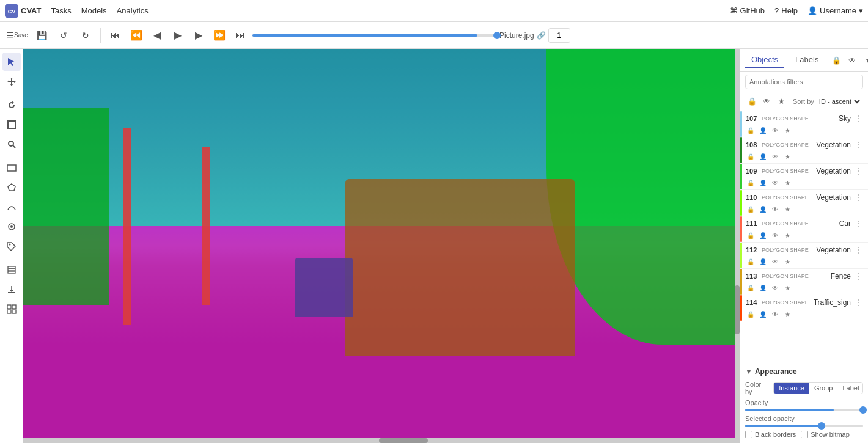  I want to click on lock-all-icon: 🔒, so click(752, 101).